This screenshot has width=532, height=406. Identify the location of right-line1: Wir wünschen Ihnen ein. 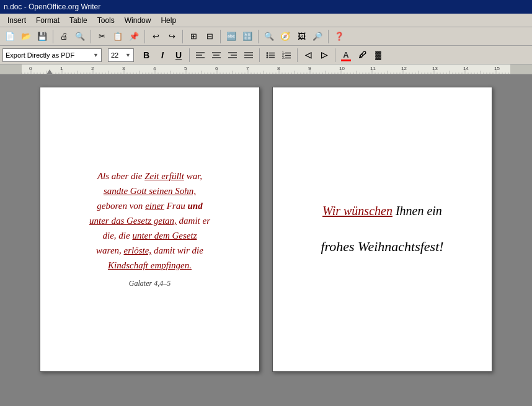
(382, 211).